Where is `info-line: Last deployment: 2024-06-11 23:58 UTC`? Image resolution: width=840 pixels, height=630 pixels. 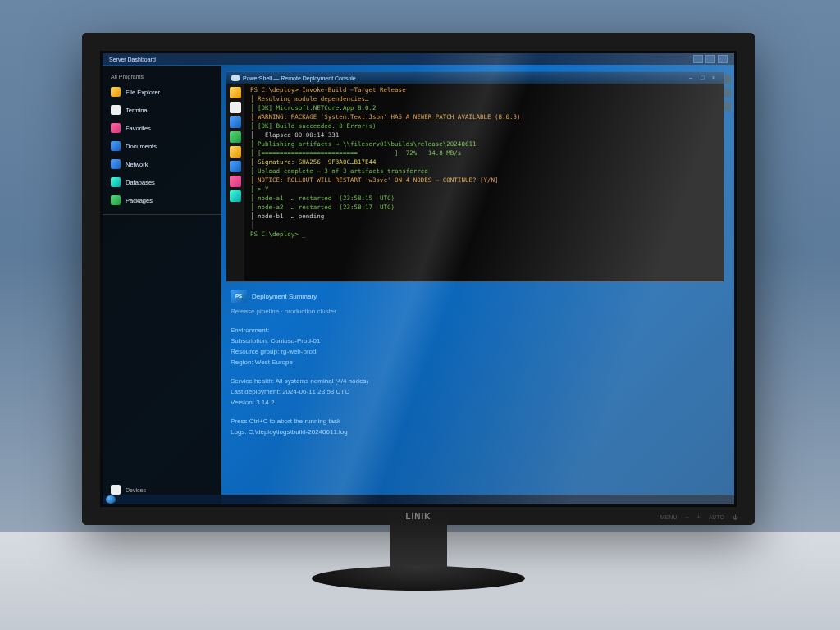
info-line: Last deployment: 2024-06-11 23:58 UTC is located at coordinates (475, 392).